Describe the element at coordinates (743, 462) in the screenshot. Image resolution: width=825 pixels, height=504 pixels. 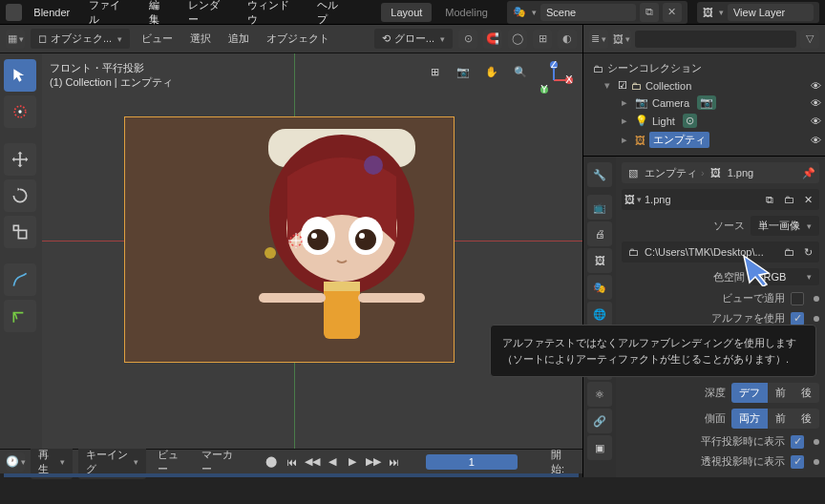
I see `persp-label: 透視投影時に表示` at that location.